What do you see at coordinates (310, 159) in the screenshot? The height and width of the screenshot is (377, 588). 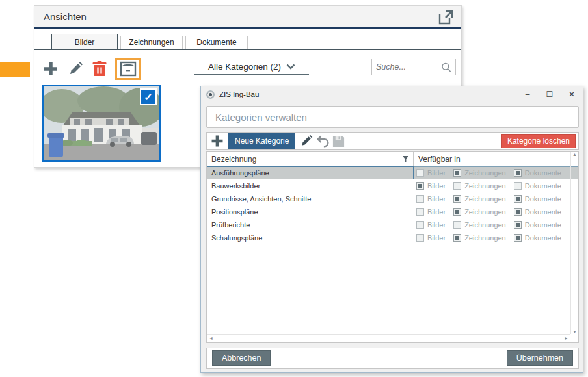 I see `column-header-bezeichnung: Bezeichnung` at bounding box center [310, 159].